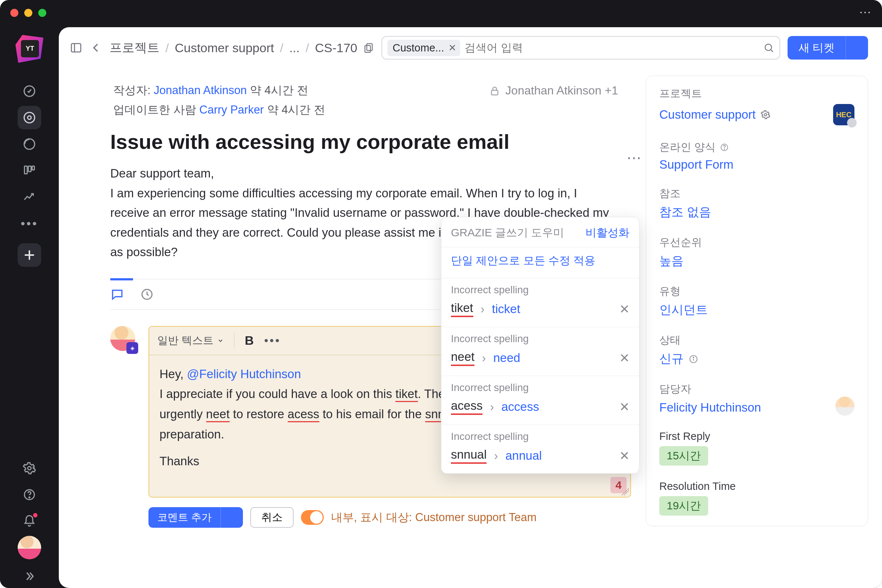 The width and height of the screenshot is (882, 588). I want to click on spell-right: need, so click(507, 358).